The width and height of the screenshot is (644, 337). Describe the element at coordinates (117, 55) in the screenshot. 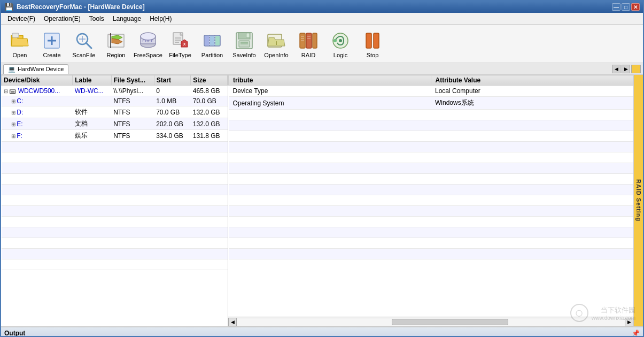

I see `toolbar-region-label: Region` at that location.